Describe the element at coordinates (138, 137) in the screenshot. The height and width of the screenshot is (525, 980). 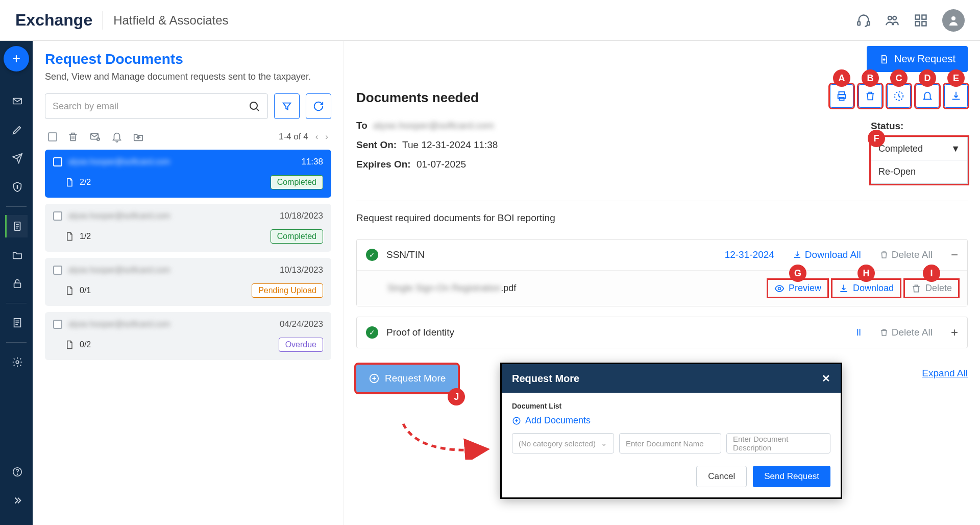
I see `archive-icon` at that location.